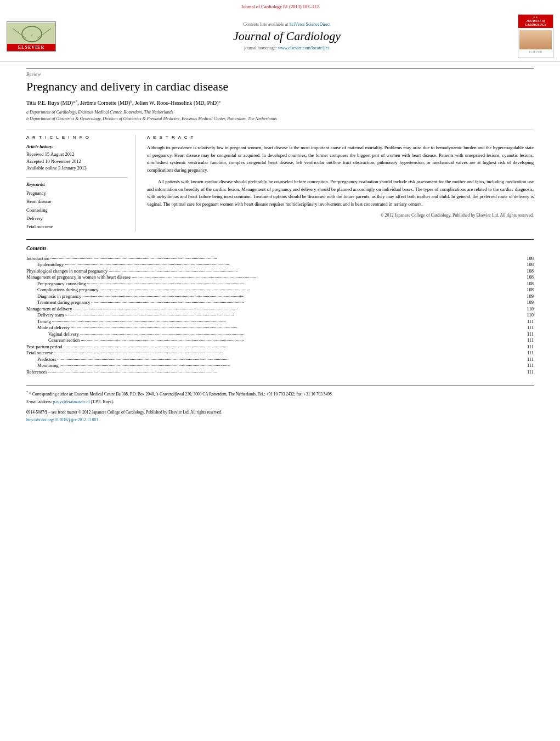 The height and width of the screenshot is (741, 560). What do you see at coordinates (77, 137) in the screenshot?
I see `article-info-title: A R T I C L E I N F O` at bounding box center [77, 137].